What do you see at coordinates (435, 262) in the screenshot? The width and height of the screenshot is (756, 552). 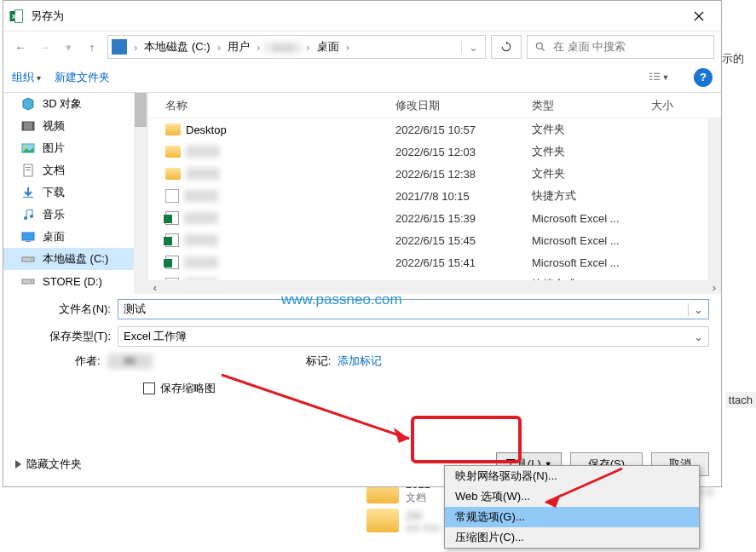 I see `file-row: 2022/6/15 15:41Microsoft Excel ...` at bounding box center [435, 262].